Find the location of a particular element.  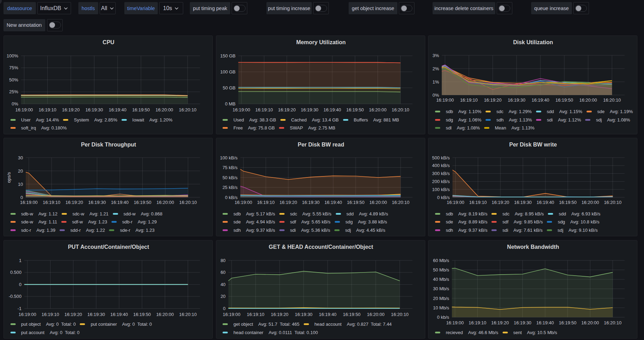

svg-text: -0.500 is located at coordinates (15, 296).